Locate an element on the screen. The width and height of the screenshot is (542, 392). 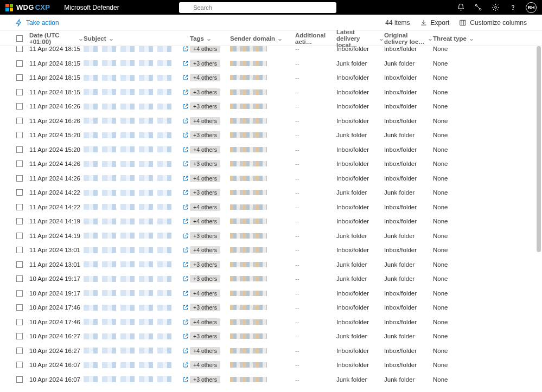
column-original: Original delivery loc… ⌄ is located at coordinates (409, 38).